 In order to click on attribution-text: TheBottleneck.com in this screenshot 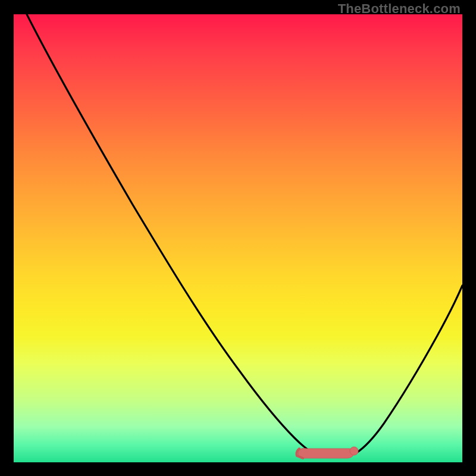, I will do `click(399, 9)`.